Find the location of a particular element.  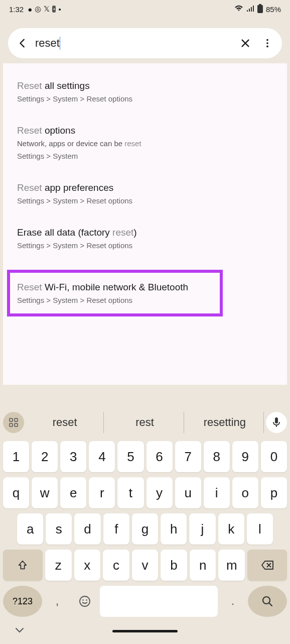

keyboard-row-zxcv: z x c v b n m is located at coordinates (145, 565).